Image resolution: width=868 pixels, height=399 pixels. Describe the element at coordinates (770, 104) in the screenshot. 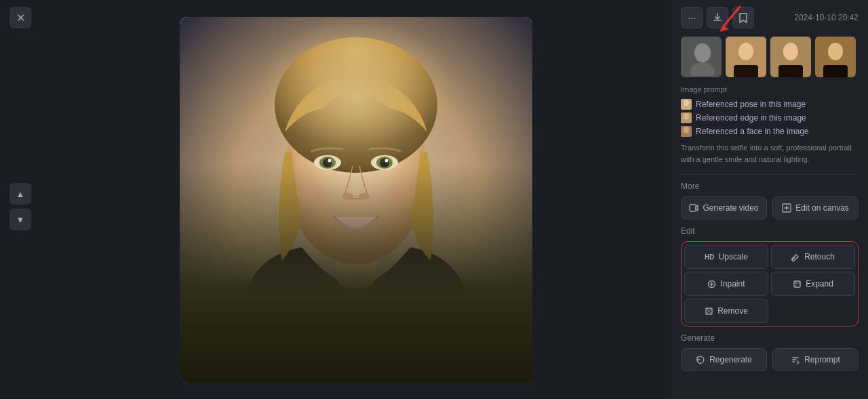

I see `prompt-item-1: Referenced pose in this image` at that location.